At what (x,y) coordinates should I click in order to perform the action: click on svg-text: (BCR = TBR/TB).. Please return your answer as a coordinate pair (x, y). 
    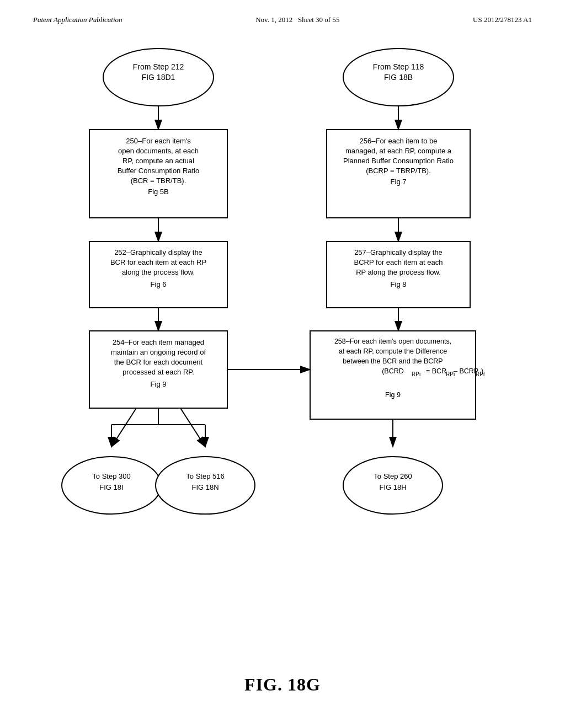
    Looking at the image, I should click on (159, 181).